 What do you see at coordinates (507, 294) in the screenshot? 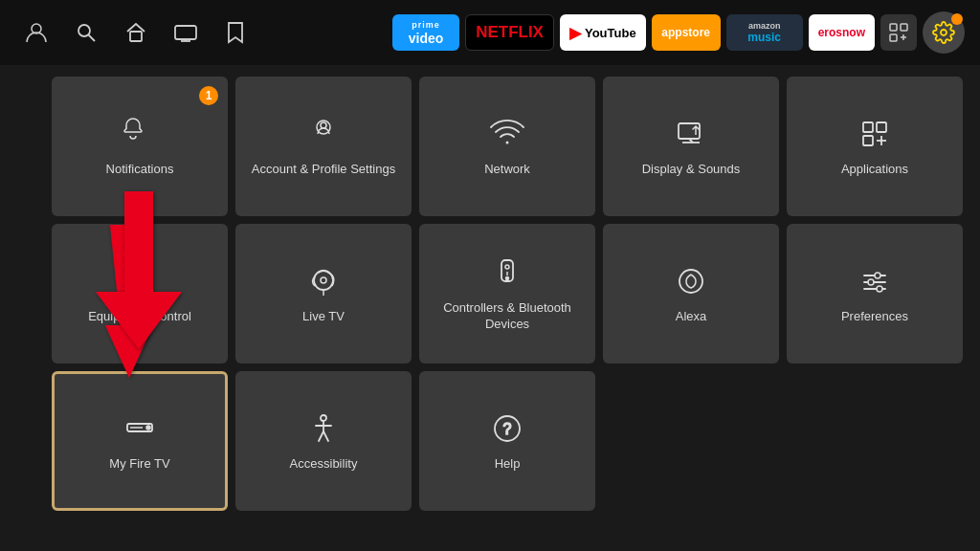
I see `controllers-tile: Controllers & Bluetooth Devices` at bounding box center [507, 294].